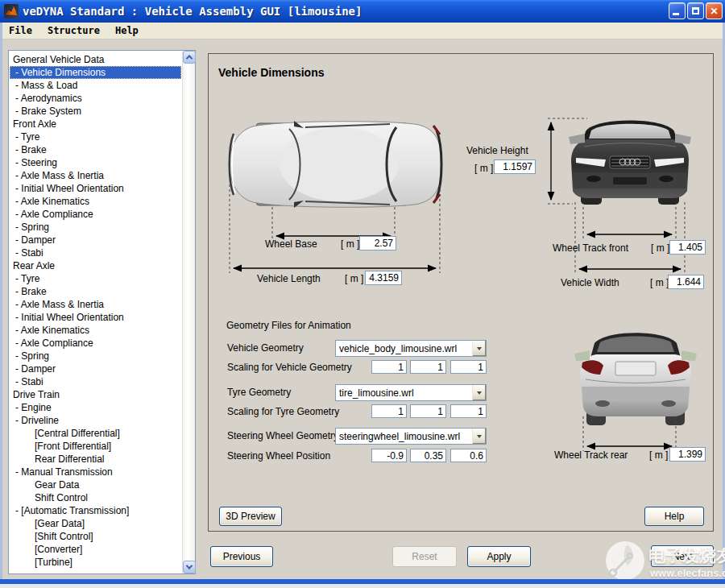 The image size is (725, 588). I want to click on list-item: - Driveline, so click(95, 420).